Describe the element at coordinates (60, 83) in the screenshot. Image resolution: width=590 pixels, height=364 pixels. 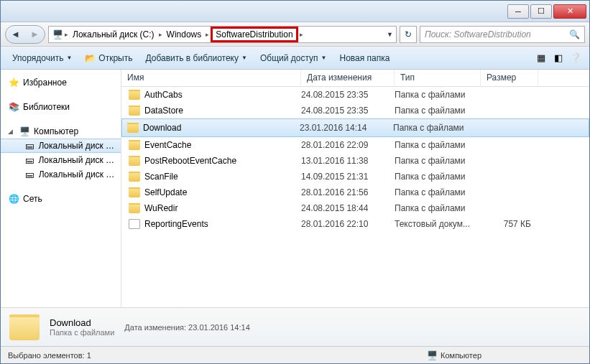
I see `sidebar-favorites: ⭐Избранное` at that location.